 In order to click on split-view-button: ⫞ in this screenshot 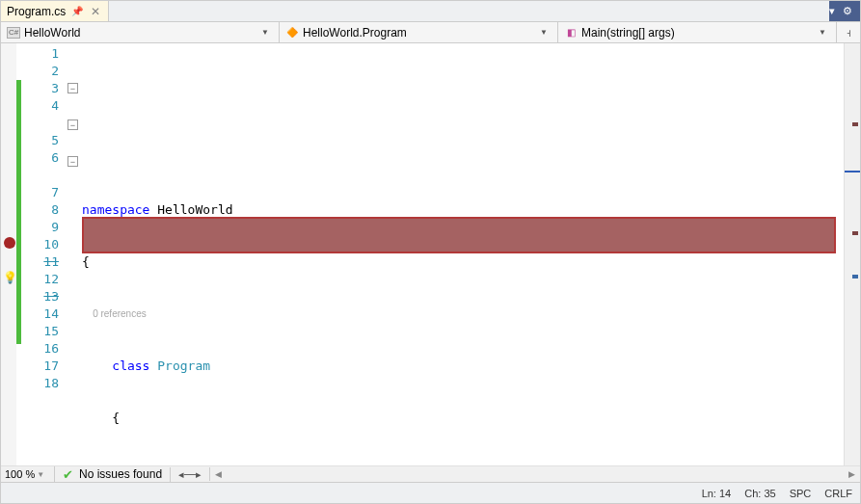, I will do `click(848, 33)`.